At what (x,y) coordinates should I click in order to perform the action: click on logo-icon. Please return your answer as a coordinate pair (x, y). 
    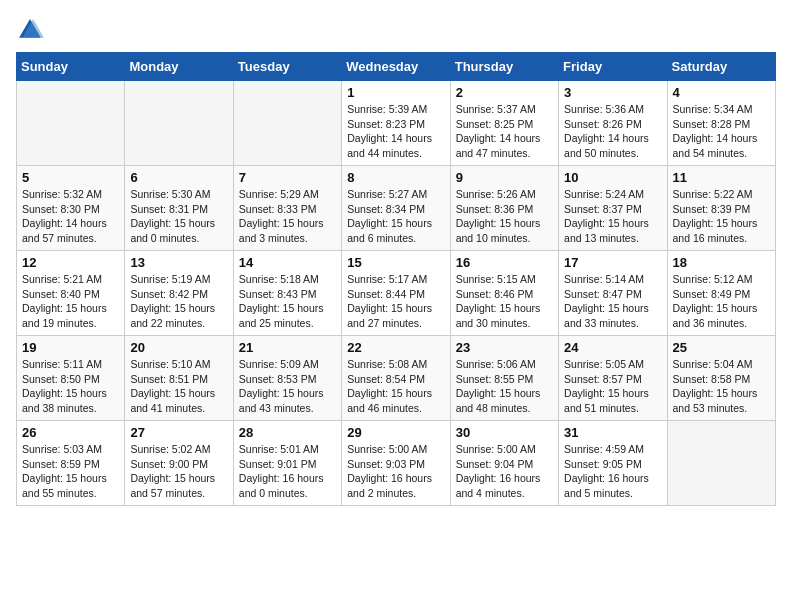
    Looking at the image, I should click on (30, 30).